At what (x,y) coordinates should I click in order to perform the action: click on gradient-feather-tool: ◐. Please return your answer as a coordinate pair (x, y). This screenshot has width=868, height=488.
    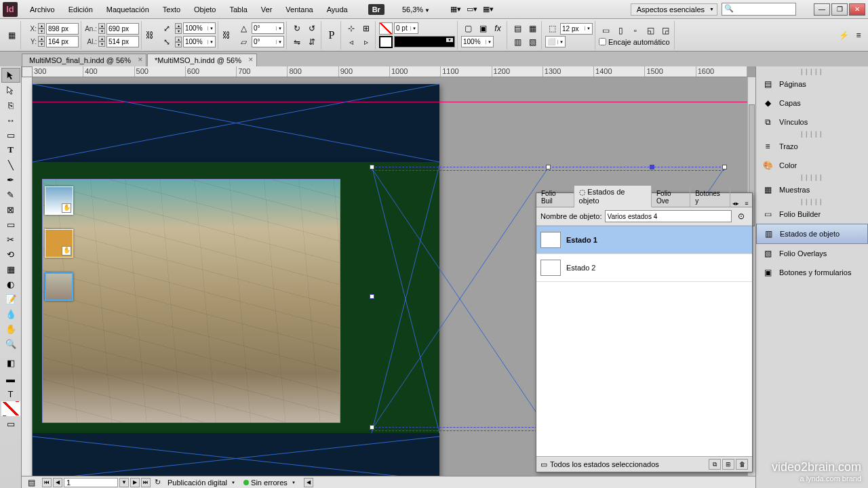
    Looking at the image, I should click on (11, 284).